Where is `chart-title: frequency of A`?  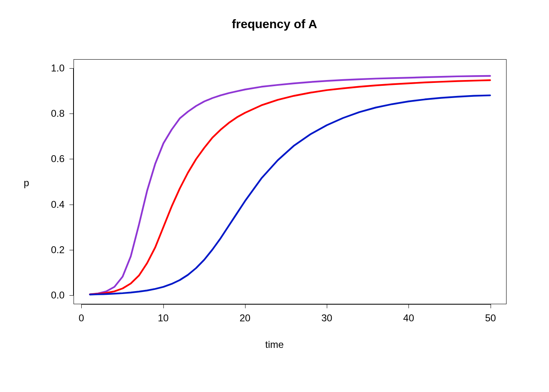 chart-title: frequency of A is located at coordinates (274, 24).